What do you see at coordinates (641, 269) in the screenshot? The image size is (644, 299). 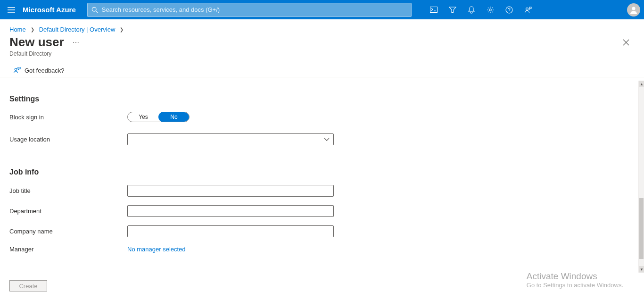 I see `scroll-down-arrow-icon: ▼` at bounding box center [641, 269].